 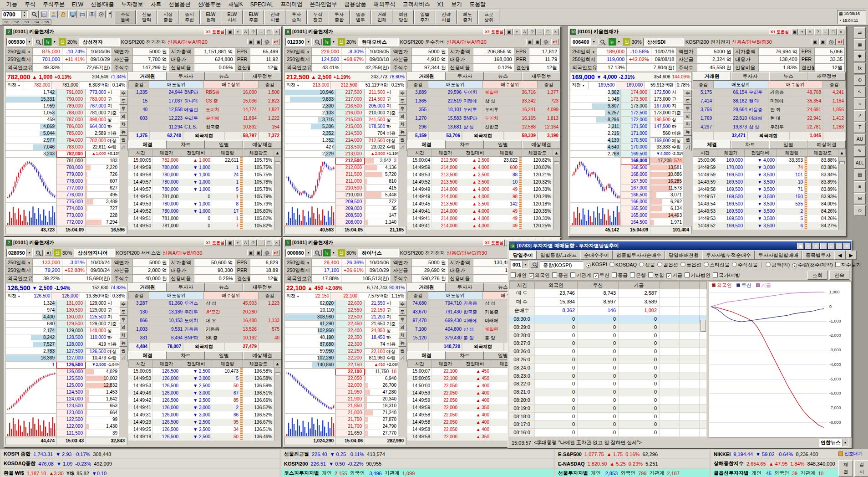 What do you see at coordinates (675, 275) in the screenshot?
I see `checkbox-기금: ✓기금` at bounding box center [675, 275].